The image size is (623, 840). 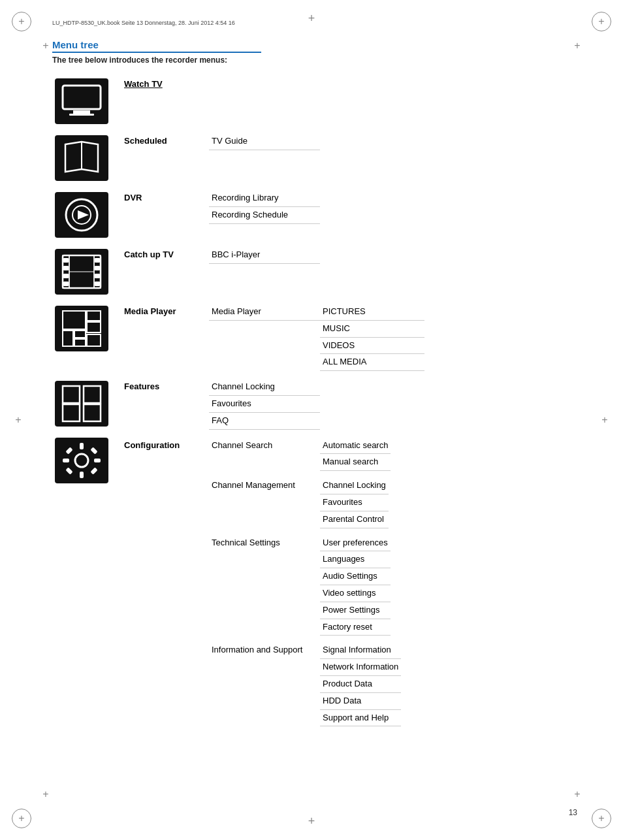 What do you see at coordinates (22, 818) in the screenshot?
I see `corner-mark-bl` at bounding box center [22, 818].